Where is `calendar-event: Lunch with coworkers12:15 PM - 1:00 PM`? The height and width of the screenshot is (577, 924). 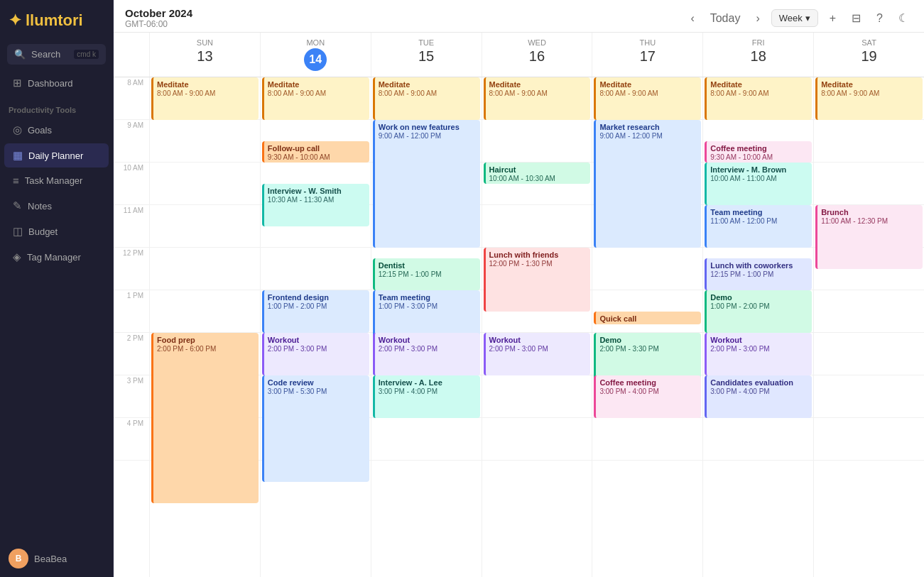 calendar-event: Lunch with coworkers12:15 PM - 1:00 PM is located at coordinates (759, 274).